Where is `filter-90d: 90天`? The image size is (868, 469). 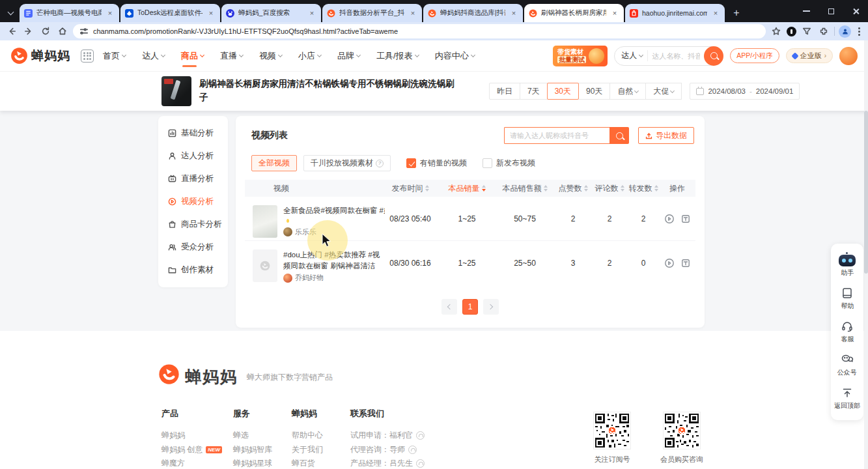 filter-90d: 90天 is located at coordinates (594, 91).